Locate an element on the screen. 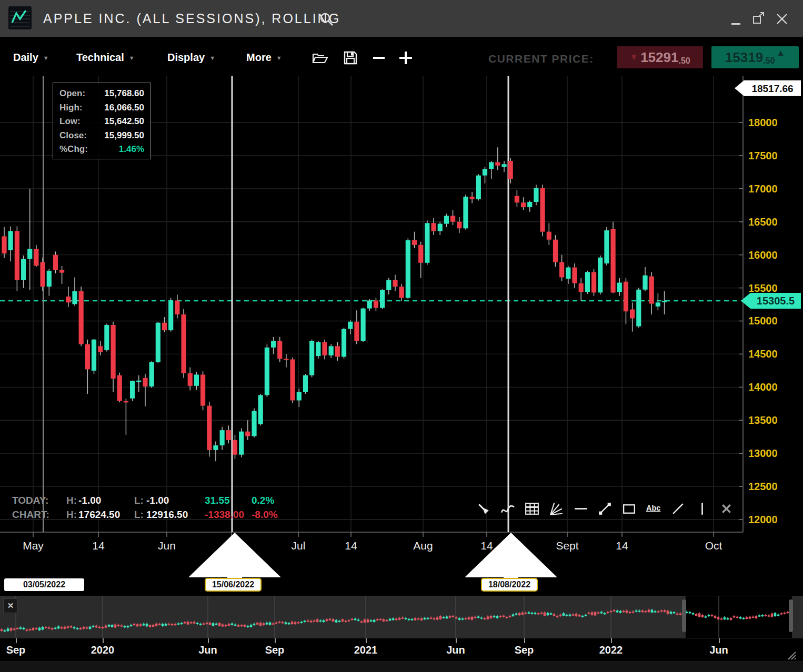  navigator-axis-label: 2020 is located at coordinates (103, 650).